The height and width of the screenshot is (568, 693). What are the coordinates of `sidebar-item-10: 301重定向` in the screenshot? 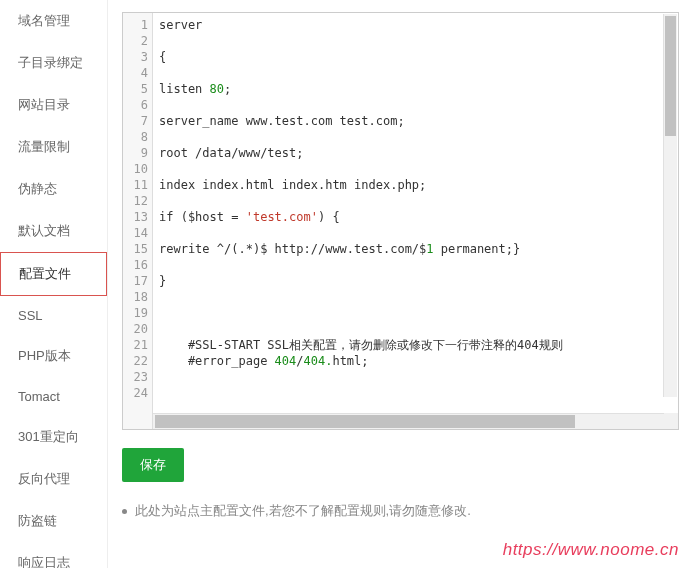 It's located at (54, 437).